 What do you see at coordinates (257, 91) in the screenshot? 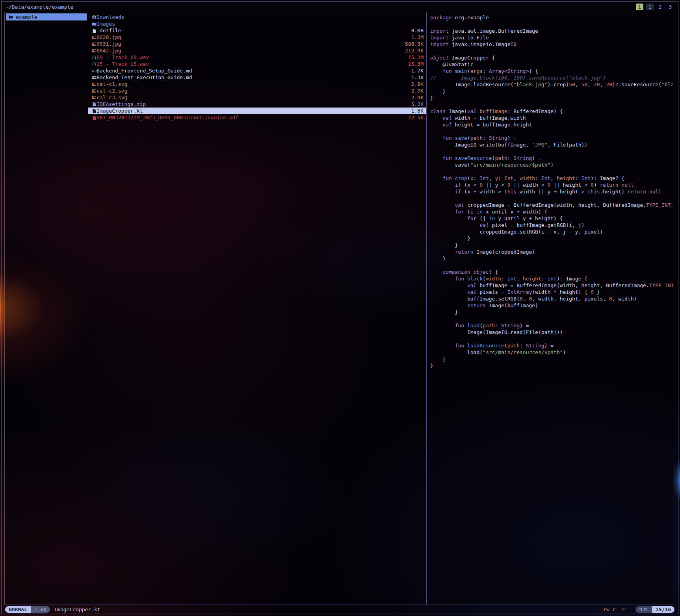
I see `file-row: cal-c2.svg2.9K` at bounding box center [257, 91].